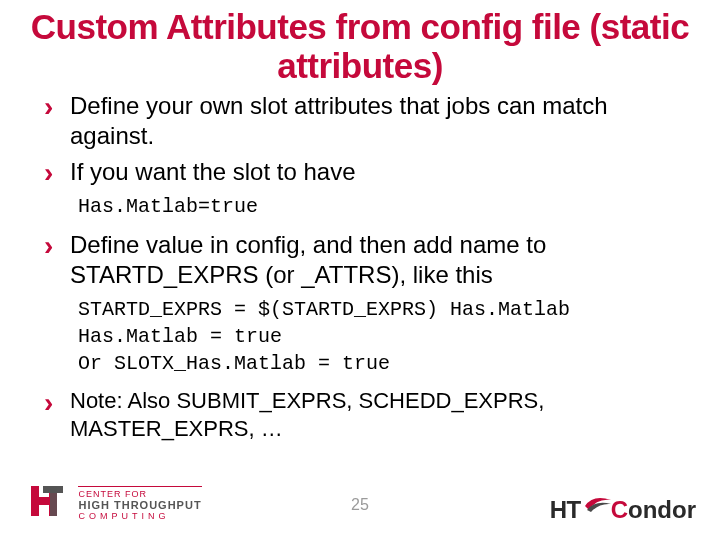 This screenshot has height=540, width=720. What do you see at coordinates (367, 260) in the screenshot?
I see `bullet-list-2: Define value in config, and then add nam…` at bounding box center [367, 260].